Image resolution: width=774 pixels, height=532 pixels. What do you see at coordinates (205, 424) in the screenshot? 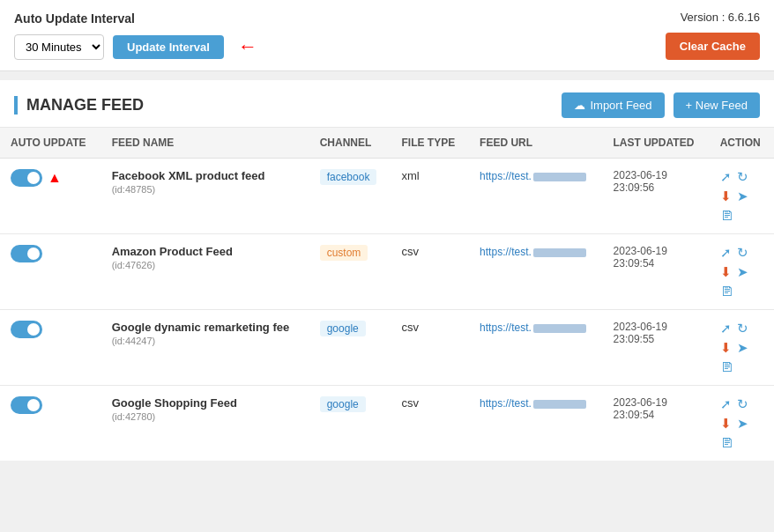
I see `feed-name-cell: Google Shopping Feed (id:42780)` at bounding box center [205, 424].